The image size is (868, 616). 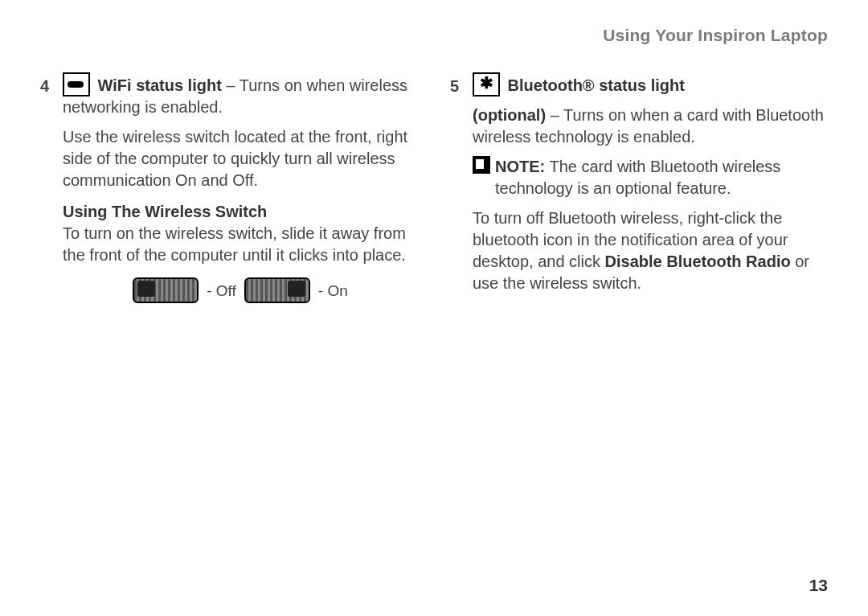 What do you see at coordinates (76, 84) in the screenshot?
I see `wifi-icon` at bounding box center [76, 84].